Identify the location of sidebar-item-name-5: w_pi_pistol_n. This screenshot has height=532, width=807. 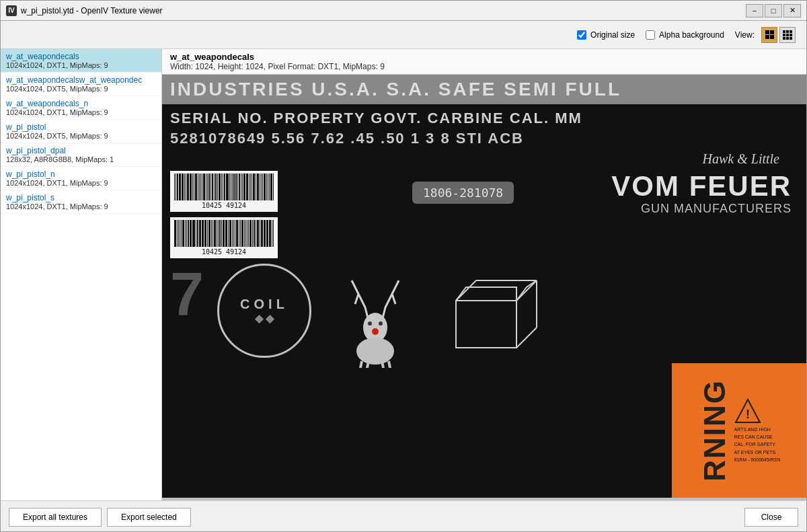
(81, 174).